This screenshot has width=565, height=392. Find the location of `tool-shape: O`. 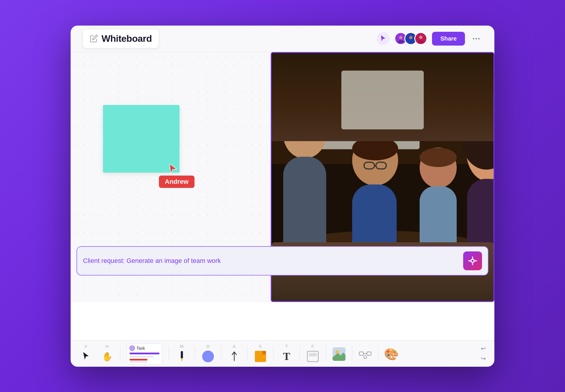

tool-shape: O is located at coordinates (208, 353).